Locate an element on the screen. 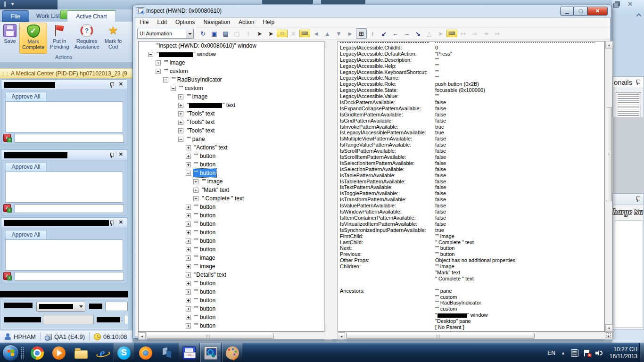  close-button: ✕ is located at coordinates (598, 11).